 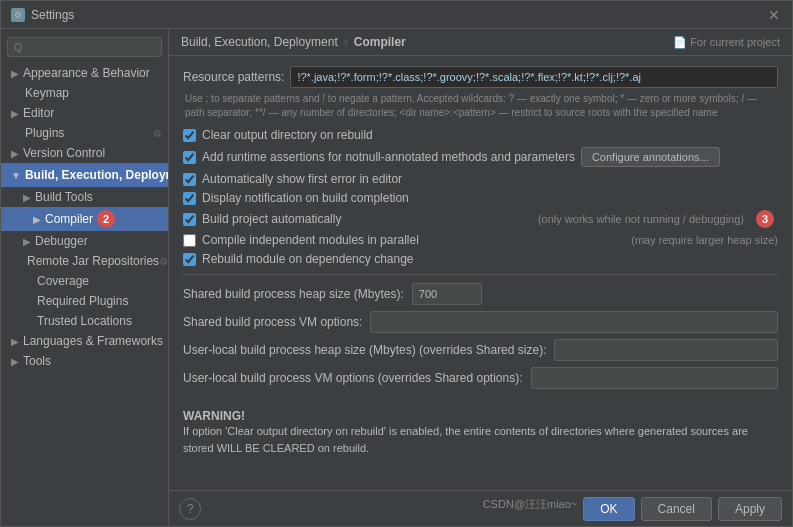 What do you see at coordinates (480, 350) in the screenshot?
I see `user-heap-row: User-local build process heap size (Mbyt…` at bounding box center [480, 350].